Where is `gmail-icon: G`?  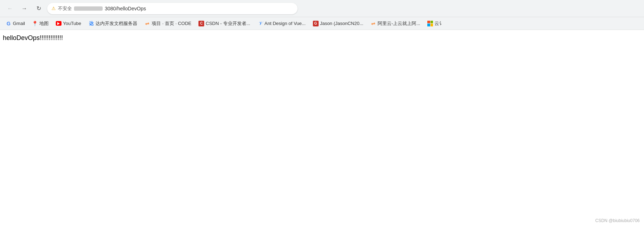 gmail-icon: G is located at coordinates (9, 24).